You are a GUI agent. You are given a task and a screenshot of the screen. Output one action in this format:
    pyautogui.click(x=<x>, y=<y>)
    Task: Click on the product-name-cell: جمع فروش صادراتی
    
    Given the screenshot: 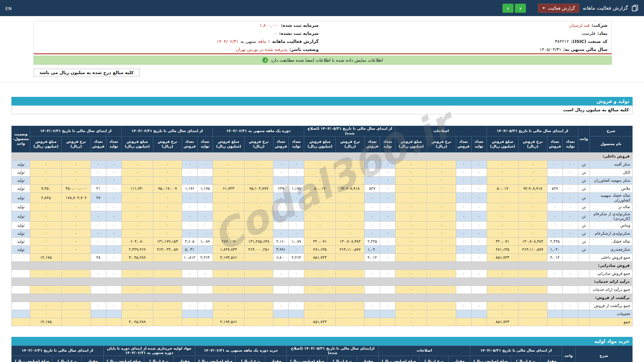 What is the action you would take?
    pyautogui.click(x=611, y=274)
    